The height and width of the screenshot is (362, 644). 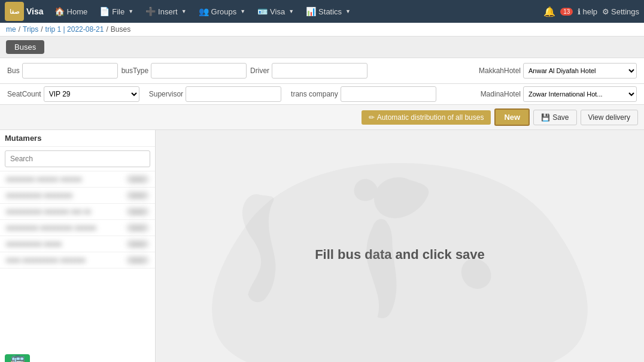 What do you see at coordinates (322, 117) in the screenshot?
I see `actions-row: ✏ Automatic distribution of all buses Ne…` at bounding box center [322, 117].